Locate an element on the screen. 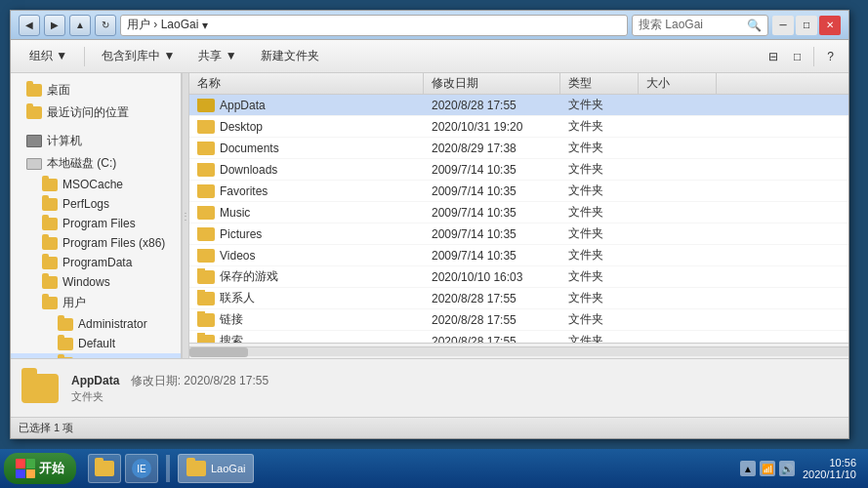 The width and height of the screenshot is (868, 488). sidebar-divider is located at coordinates (186, 216).